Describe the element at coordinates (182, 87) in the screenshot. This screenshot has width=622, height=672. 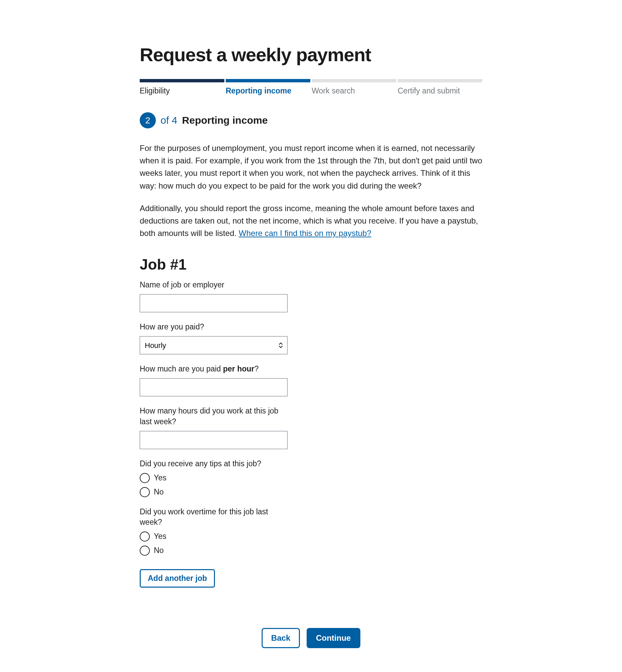
I see `step-eligibility: Eligibility` at that location.